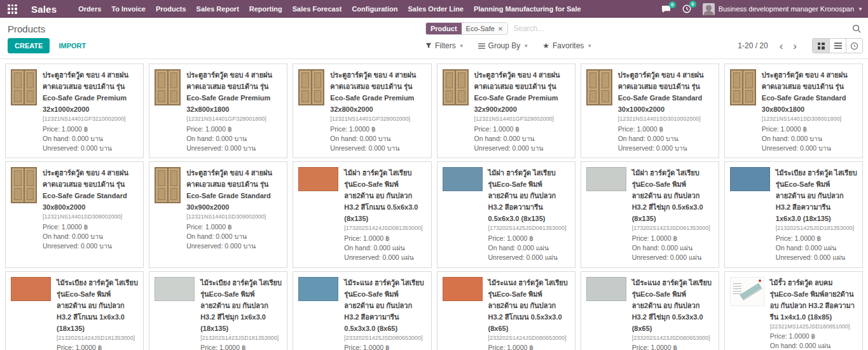  I want to click on product-code: [213202S1424JSD181353000], so click(97, 338).